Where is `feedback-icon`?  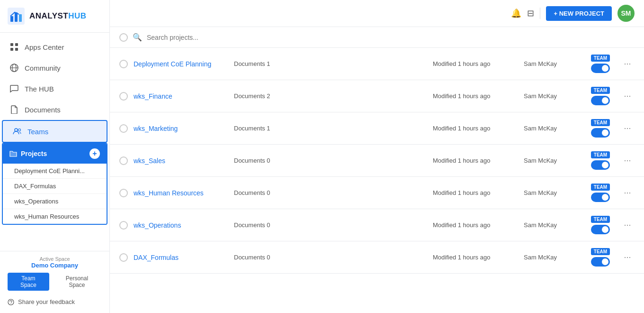 feedback-icon is located at coordinates (11, 302).